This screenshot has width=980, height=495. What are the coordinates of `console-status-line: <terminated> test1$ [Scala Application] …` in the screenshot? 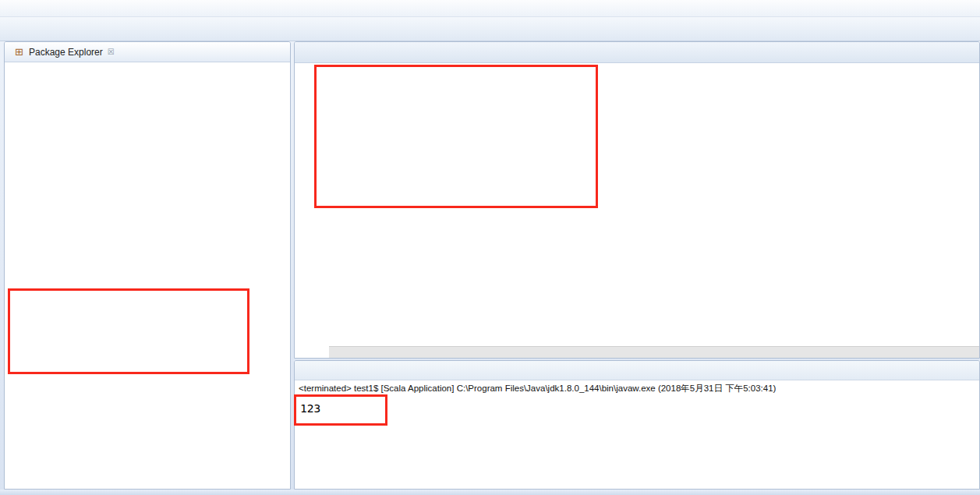 It's located at (637, 388).